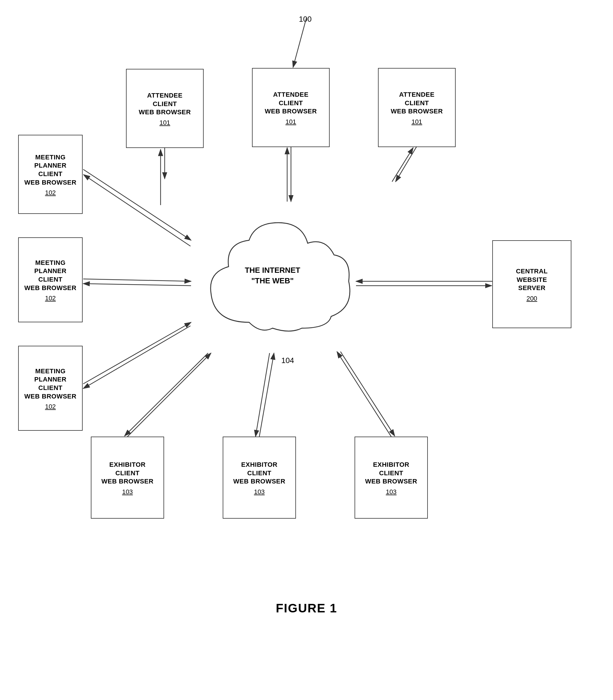 This screenshot has height=700, width=613. Describe the element at coordinates (51, 384) in the screenshot. I see `meeting3-label: MEETINGPLANNERCLIENTWEB BROWSER` at that location.